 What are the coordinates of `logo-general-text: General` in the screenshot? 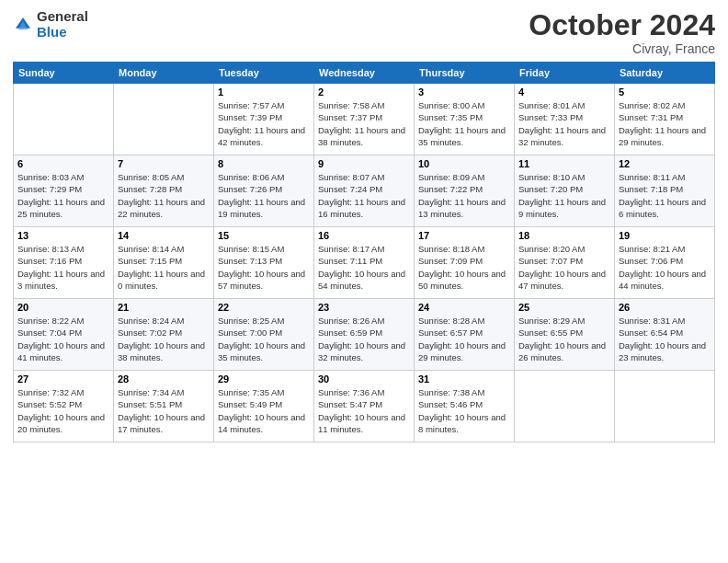 It's located at (63, 17).